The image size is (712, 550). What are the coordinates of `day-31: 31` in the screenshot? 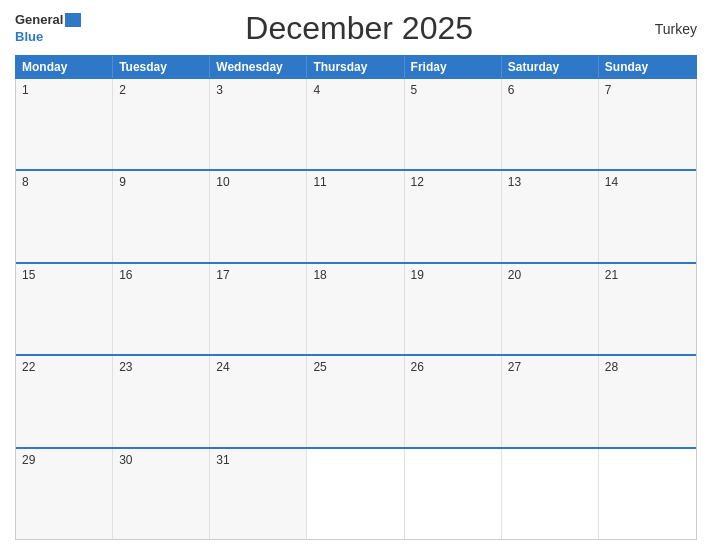 It's located at (258, 494).